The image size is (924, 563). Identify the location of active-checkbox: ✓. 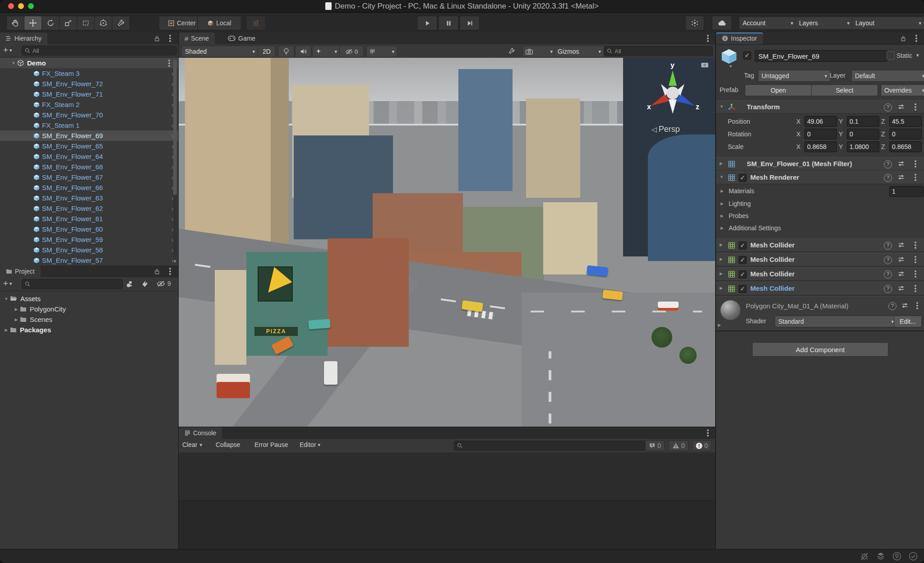
(747, 56).